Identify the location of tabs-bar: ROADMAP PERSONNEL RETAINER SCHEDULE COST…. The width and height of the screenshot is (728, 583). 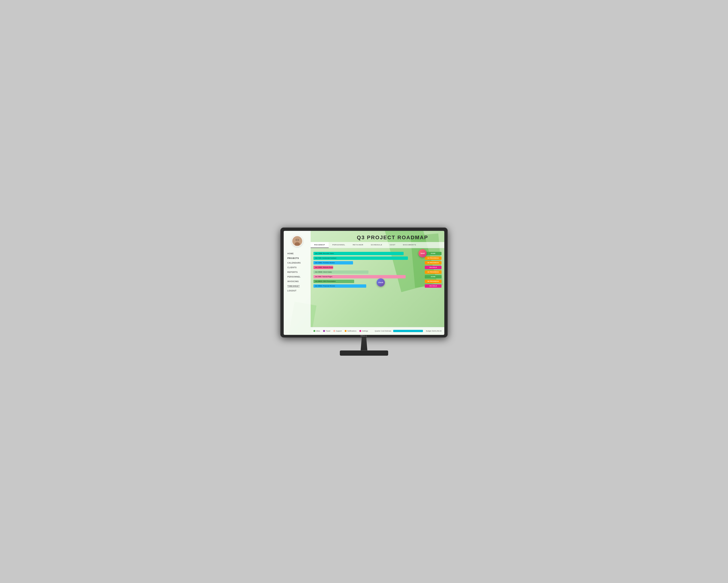
(378, 245).